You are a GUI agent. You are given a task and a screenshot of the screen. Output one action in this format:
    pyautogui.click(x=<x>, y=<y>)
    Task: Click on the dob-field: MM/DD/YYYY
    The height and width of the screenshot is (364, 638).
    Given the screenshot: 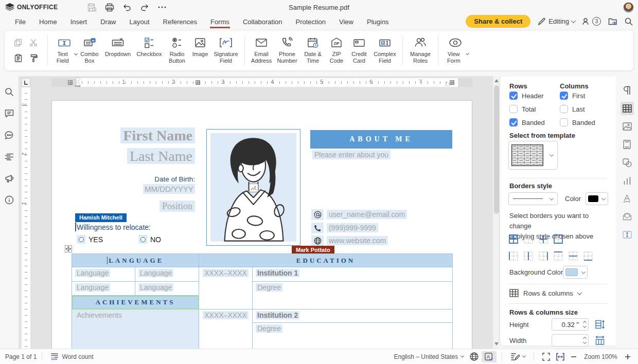 What is the action you would take?
    pyautogui.click(x=134, y=189)
    